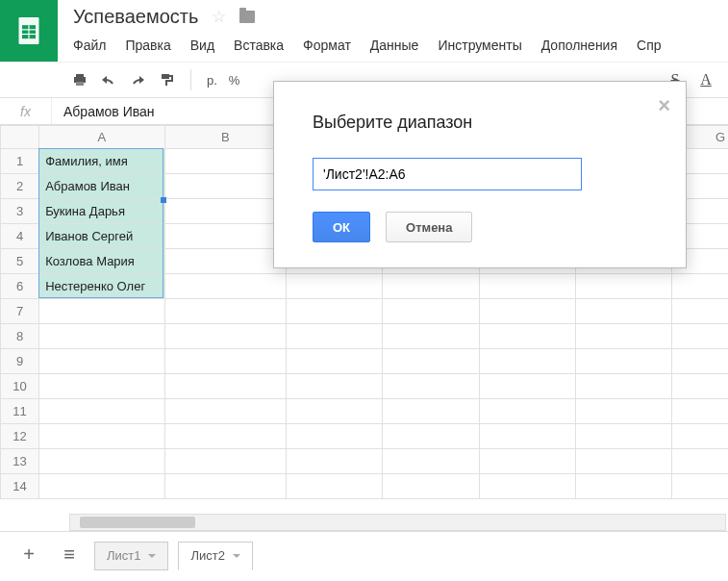 The width and height of the screenshot is (728, 581). I want to click on cell-D13, so click(431, 462).